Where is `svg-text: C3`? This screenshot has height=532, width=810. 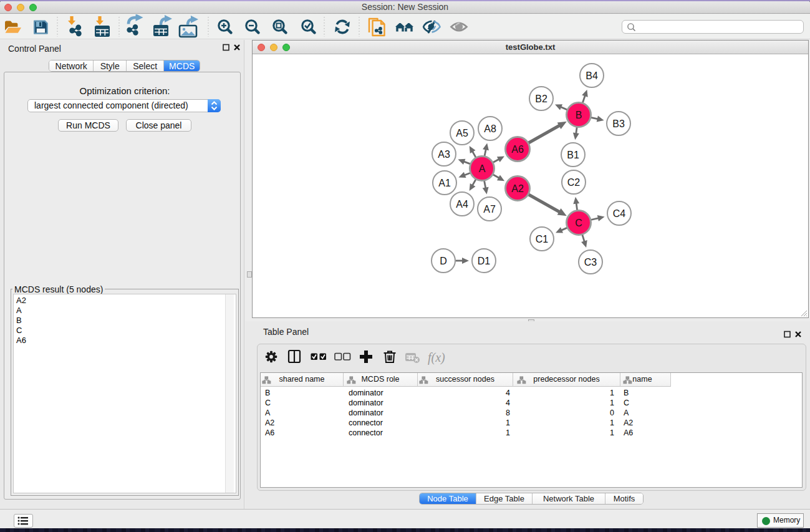 svg-text: C3 is located at coordinates (591, 262).